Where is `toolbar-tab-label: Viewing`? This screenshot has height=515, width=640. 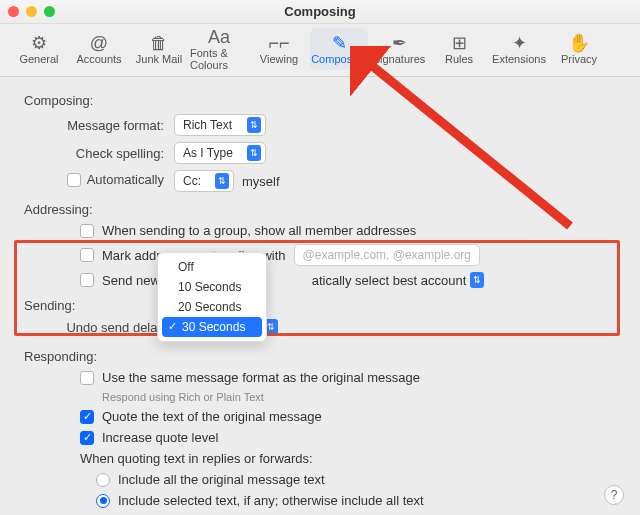
toolbar-tab-label: Viewing is located at coordinates (279, 59).